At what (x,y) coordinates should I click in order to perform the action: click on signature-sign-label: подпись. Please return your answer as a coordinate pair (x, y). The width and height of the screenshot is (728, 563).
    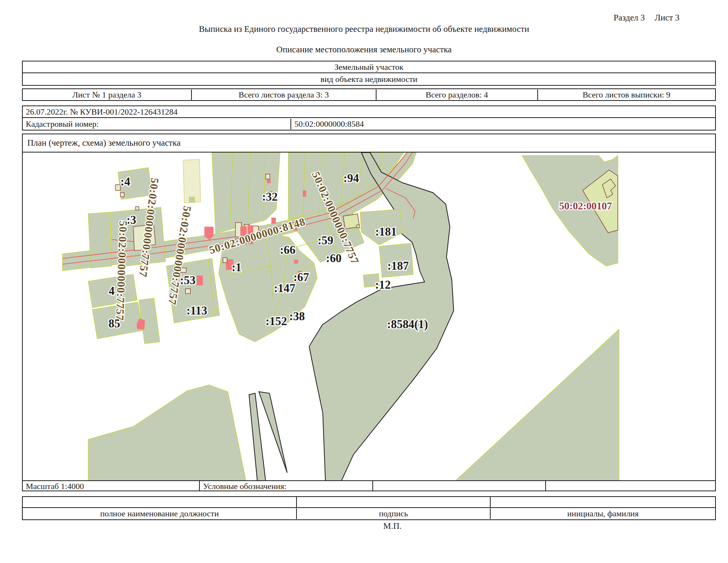
    Looking at the image, I should click on (394, 514).